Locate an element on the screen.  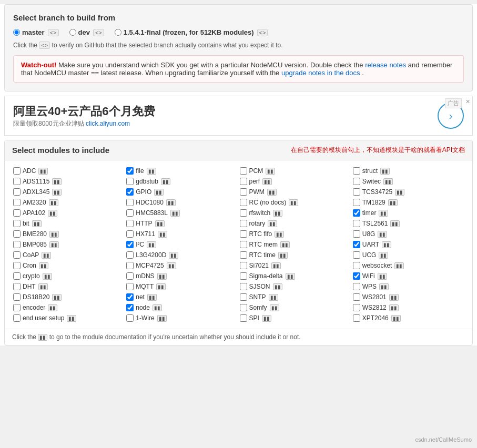
module-checkbox-rtc-mem is located at coordinates (243, 245).